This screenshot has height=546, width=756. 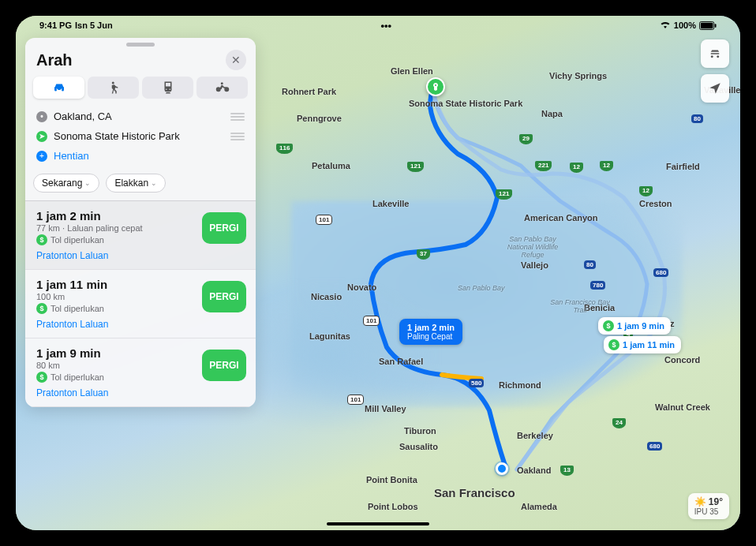 I want to click on origin-text: Oakland, CA, so click(x=139, y=117).